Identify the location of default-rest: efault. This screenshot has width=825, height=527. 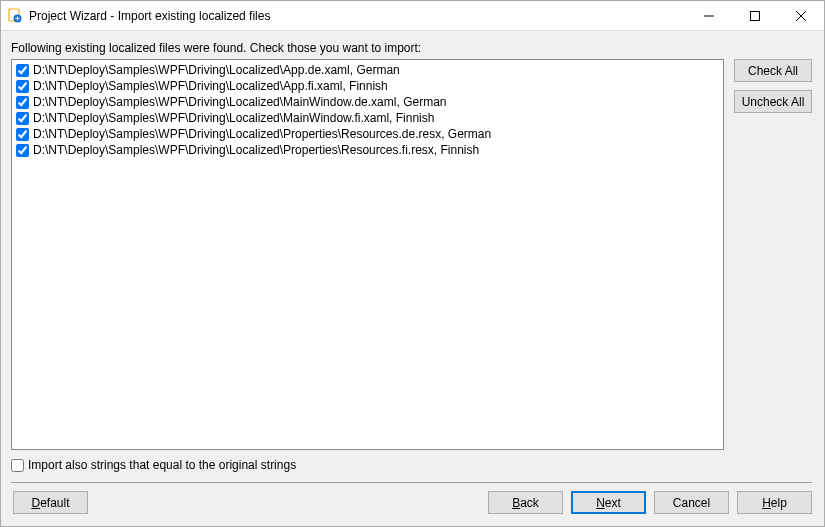
(54, 503).